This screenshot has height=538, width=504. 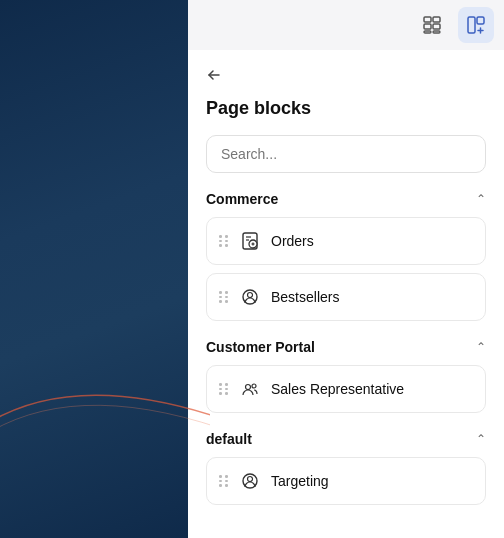 What do you see at coordinates (292, 241) in the screenshot?
I see `block-label-orders: Orders` at bounding box center [292, 241].